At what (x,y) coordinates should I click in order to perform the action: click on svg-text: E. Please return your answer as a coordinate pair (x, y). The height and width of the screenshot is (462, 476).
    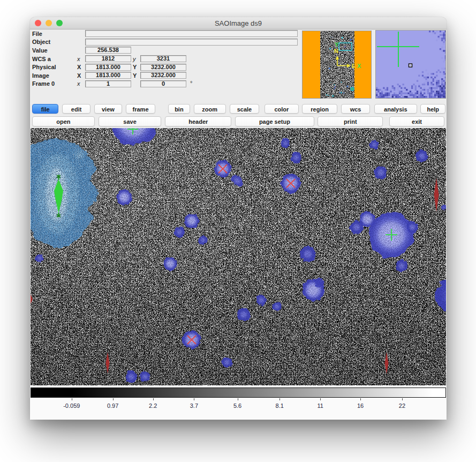
    Looking at the image, I should click on (353, 66).